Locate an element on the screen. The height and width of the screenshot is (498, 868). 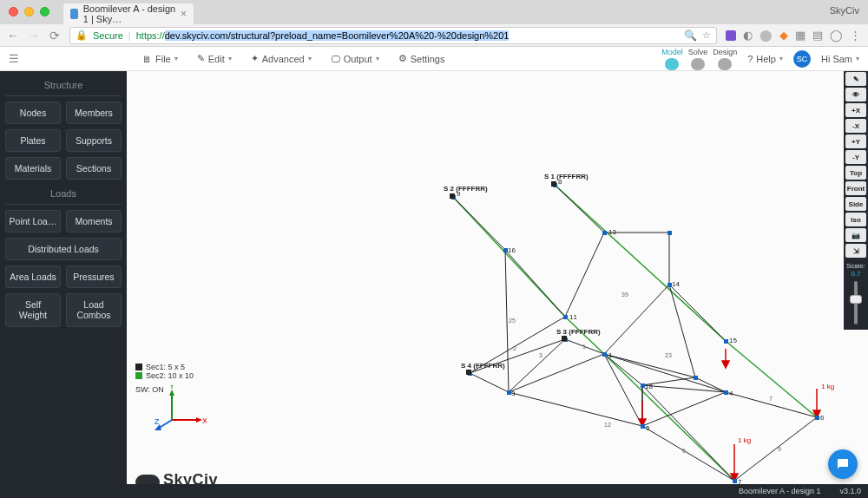
minimize-window-icon is located at coordinates (30, 12).